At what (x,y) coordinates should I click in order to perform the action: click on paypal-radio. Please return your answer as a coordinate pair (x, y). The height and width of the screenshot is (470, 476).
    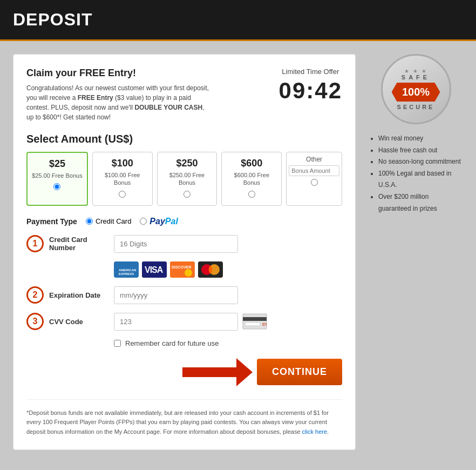
    Looking at the image, I should click on (144, 221).